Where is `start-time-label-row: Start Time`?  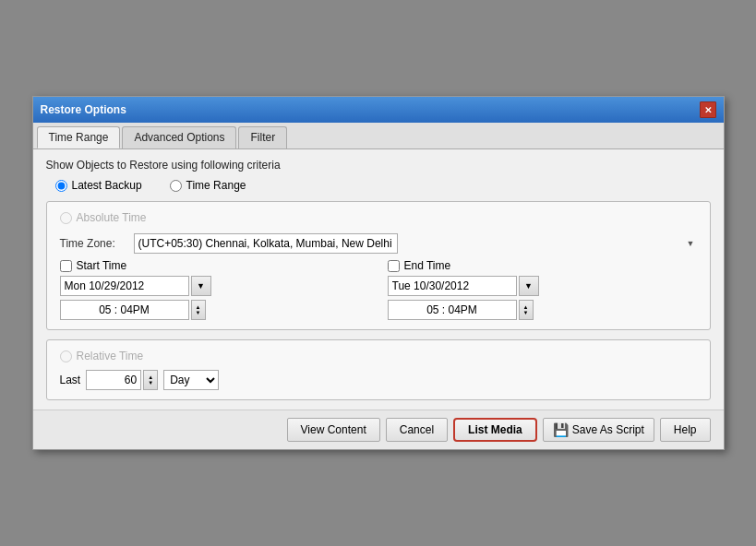
start-time-label-row: Start Time is located at coordinates (214, 266).